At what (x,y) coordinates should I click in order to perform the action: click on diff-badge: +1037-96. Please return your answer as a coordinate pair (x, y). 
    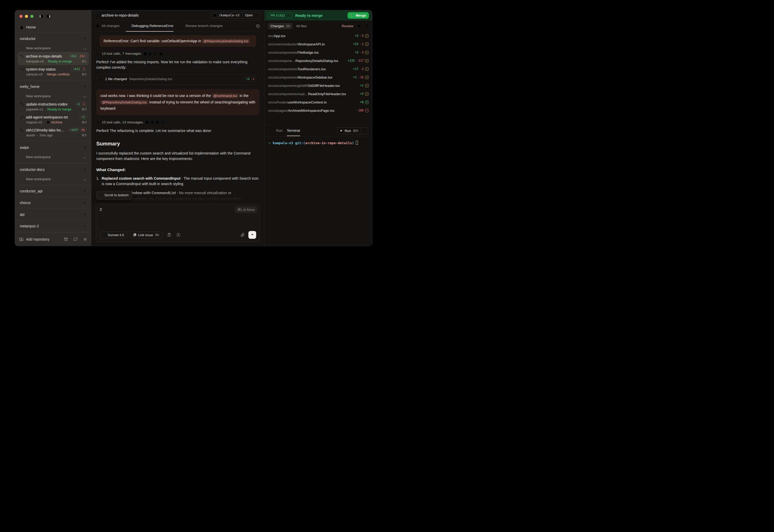
    Looking at the image, I should click on (77, 130).